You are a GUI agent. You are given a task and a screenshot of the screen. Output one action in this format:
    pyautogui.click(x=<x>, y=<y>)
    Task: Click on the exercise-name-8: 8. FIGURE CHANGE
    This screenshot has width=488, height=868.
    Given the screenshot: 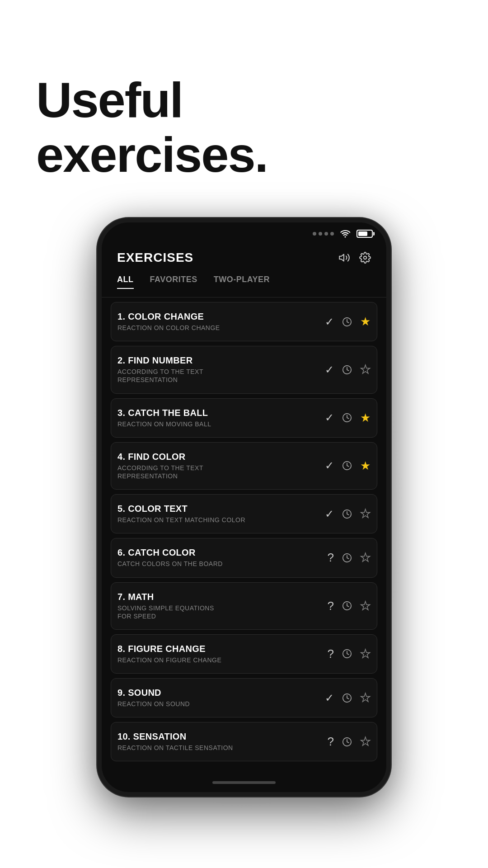 What is the action you would take?
    pyautogui.click(x=222, y=649)
    